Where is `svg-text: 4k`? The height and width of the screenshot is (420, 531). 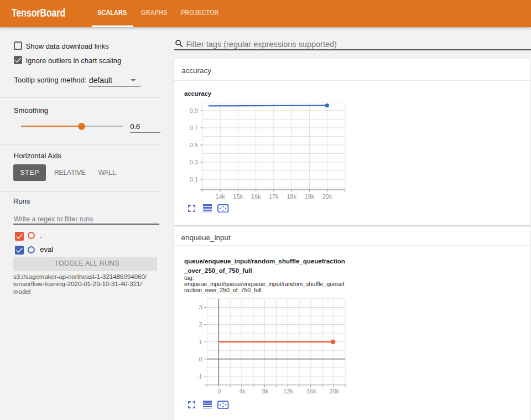 svg-text: 4k is located at coordinates (242, 391).